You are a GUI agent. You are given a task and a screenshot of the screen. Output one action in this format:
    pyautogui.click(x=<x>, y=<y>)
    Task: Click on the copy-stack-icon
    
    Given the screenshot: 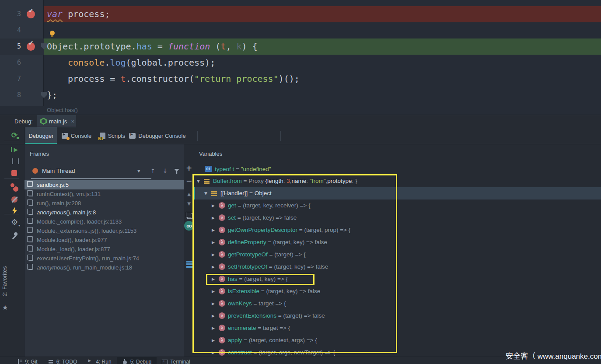 What is the action you would take?
    pyautogui.click(x=189, y=214)
    